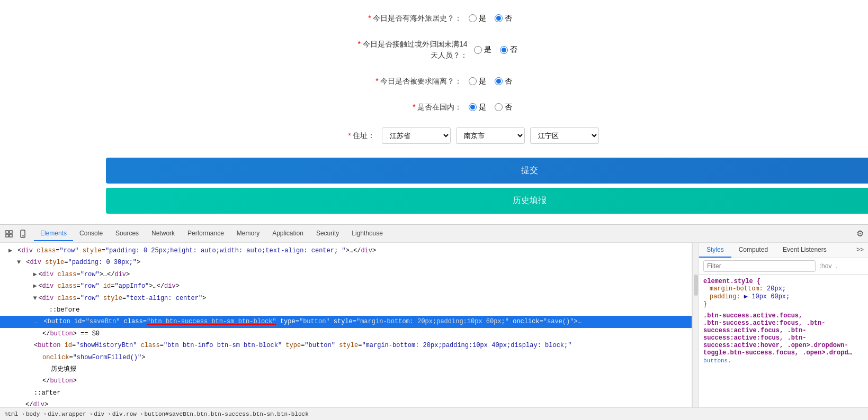 This screenshot has width=868, height=420. I want to click on history-button: 历史填报, so click(487, 201).